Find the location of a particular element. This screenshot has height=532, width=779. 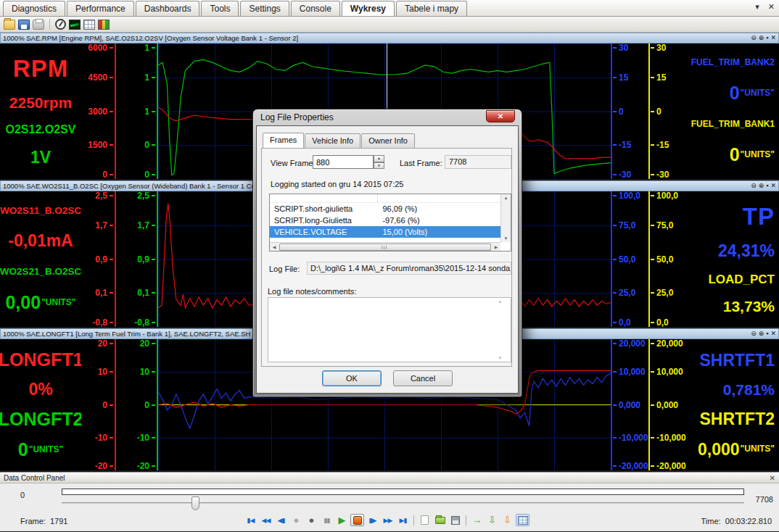

record-button: ● is located at coordinates (312, 520).